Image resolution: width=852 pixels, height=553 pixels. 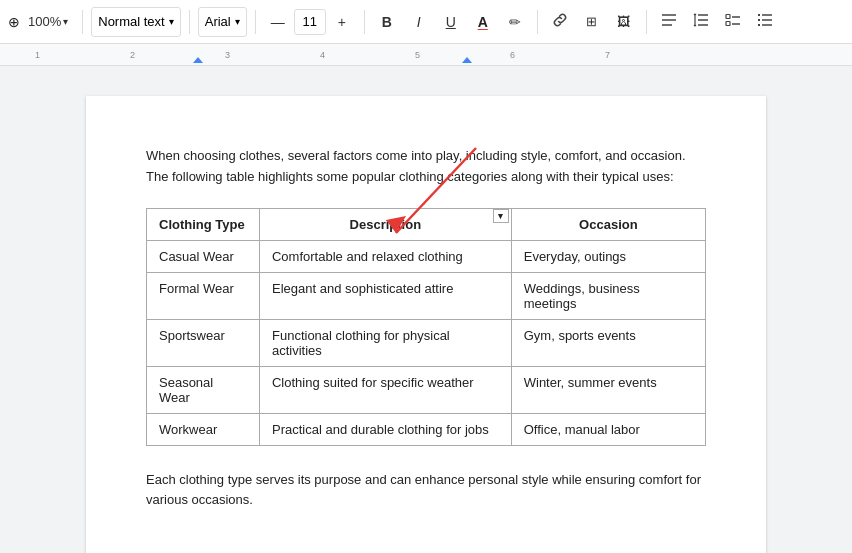 What do you see at coordinates (385, 429) in the screenshot?
I see `table-cell-4-1: Practical and durable clothing for jobs` at bounding box center [385, 429].